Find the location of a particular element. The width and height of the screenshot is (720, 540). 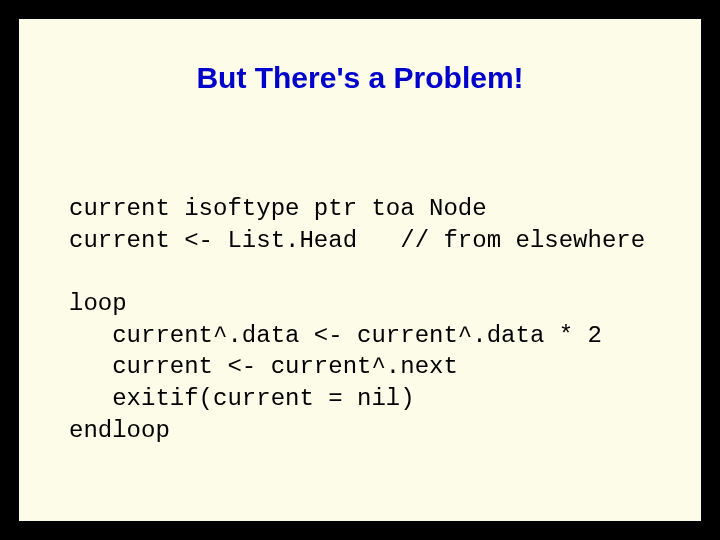

slide-title: But There's a Problem! is located at coordinates (360, 78).